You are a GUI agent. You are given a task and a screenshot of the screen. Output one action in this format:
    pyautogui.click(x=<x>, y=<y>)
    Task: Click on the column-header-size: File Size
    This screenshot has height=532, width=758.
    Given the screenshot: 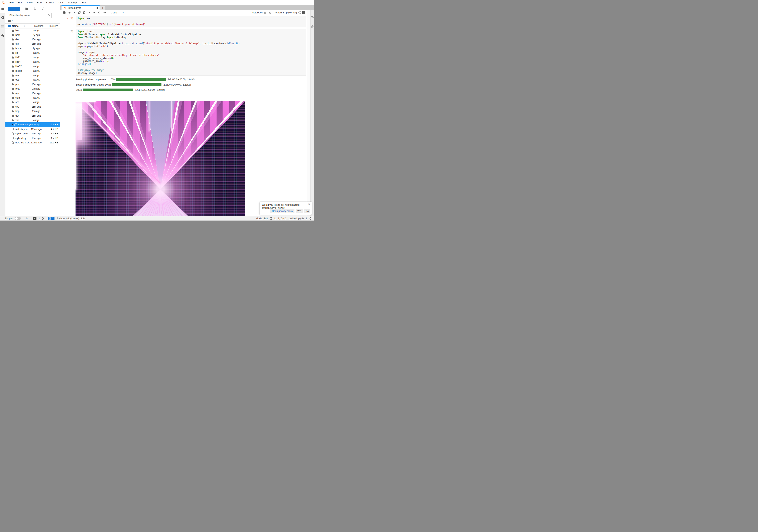 What is the action you would take?
    pyautogui.click(x=54, y=26)
    